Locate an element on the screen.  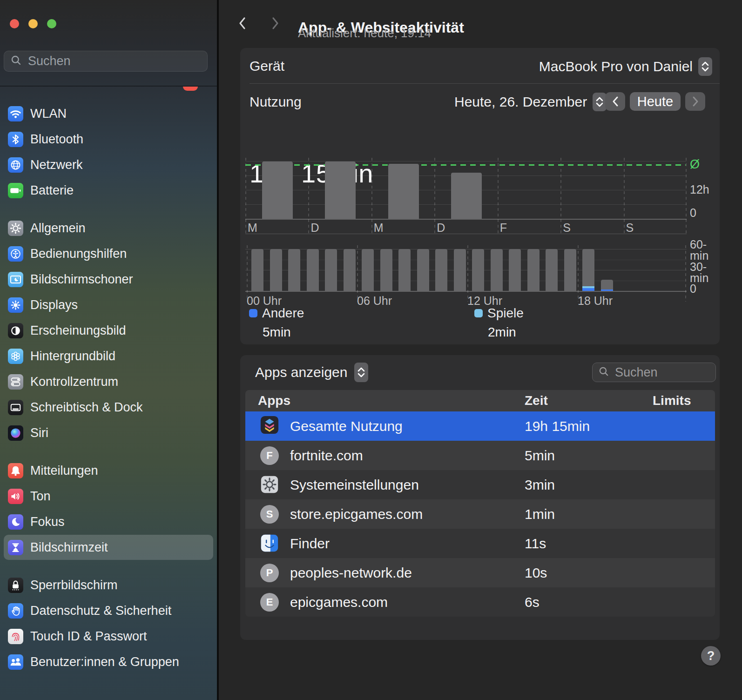
app-row-finder: Finder11s is located at coordinates (480, 544).